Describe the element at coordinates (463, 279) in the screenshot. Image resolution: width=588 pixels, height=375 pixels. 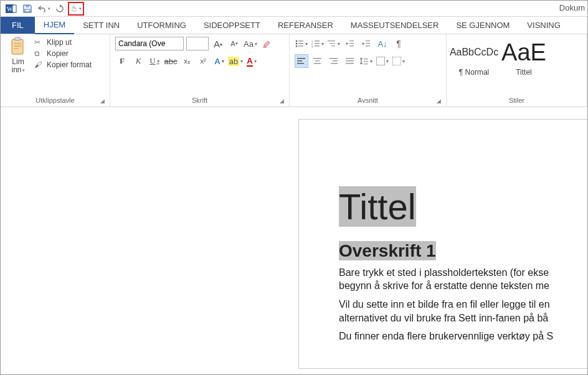
I see `doc-paragraph-1: Bare trykk et sted i plassholderteksten …` at that location.